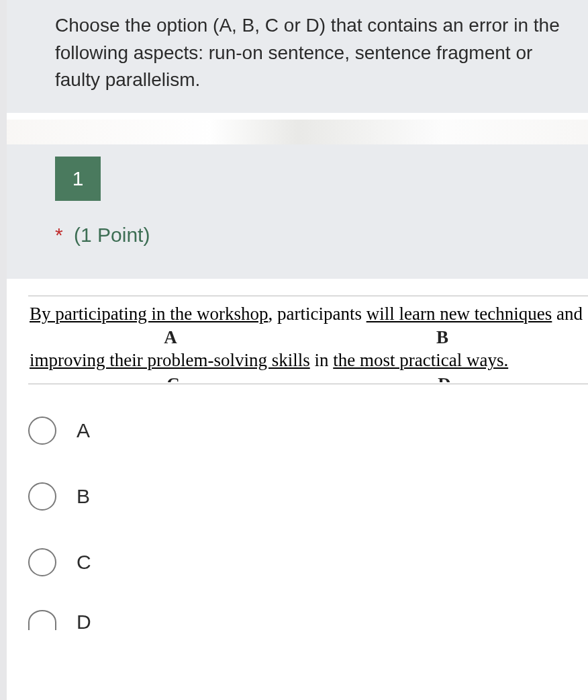  What do you see at coordinates (78, 179) in the screenshot?
I see `question-number-badge: 1` at bounding box center [78, 179].